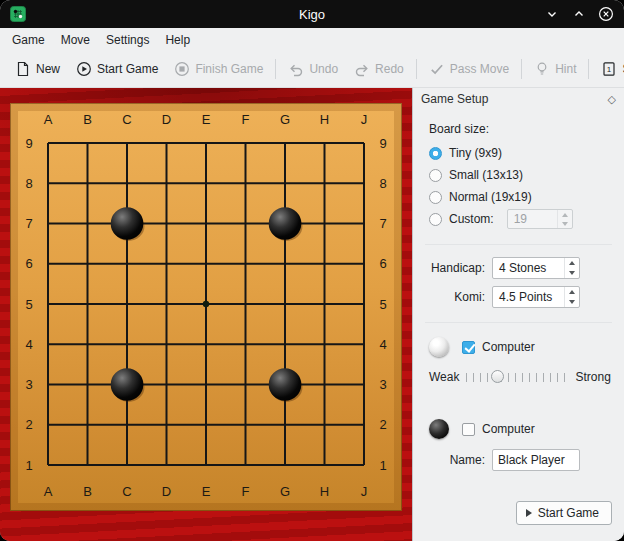 The image size is (624, 541). Describe the element at coordinates (518, 197) in the screenshot. I see `board-size-option-2: Normal (19x19)` at that location.